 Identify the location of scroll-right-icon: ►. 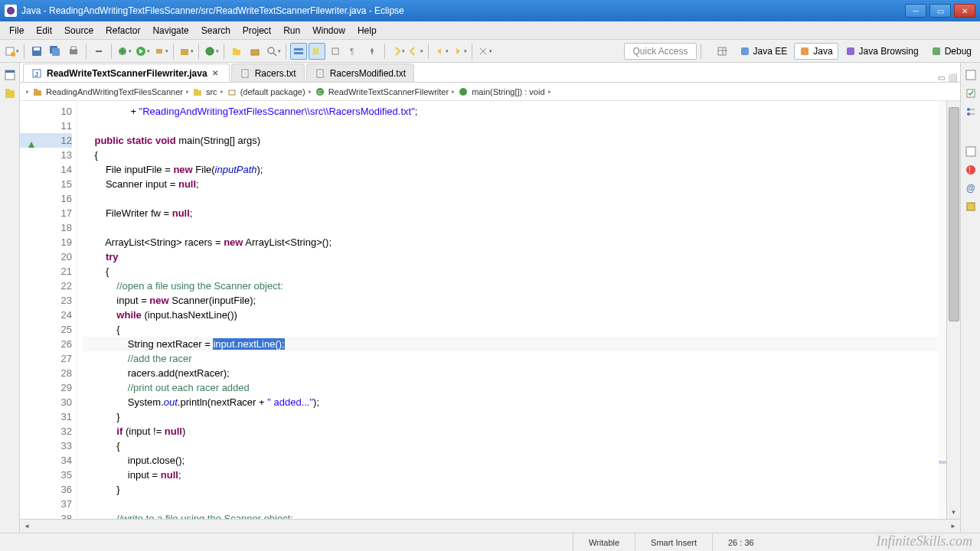
(953, 527).